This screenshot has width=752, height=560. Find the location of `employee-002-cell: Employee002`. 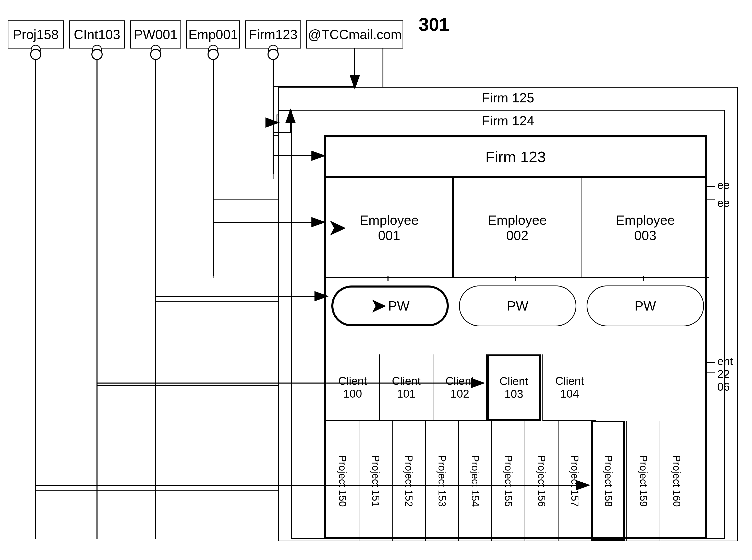

employee-002-cell: Employee002 is located at coordinates (518, 228).